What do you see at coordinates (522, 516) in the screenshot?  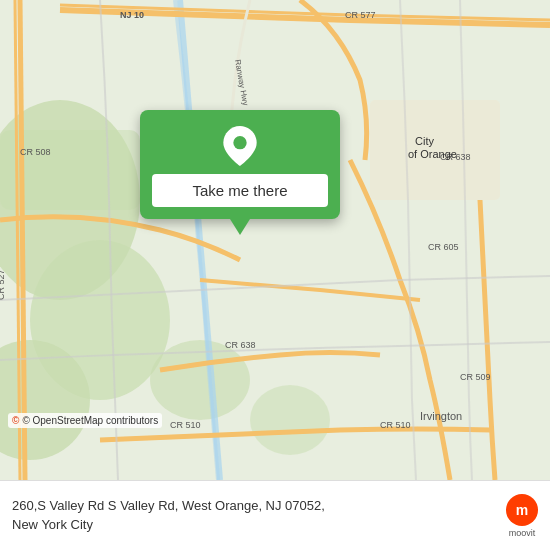 I see `moovit-logo: m moovit` at bounding box center [522, 516].